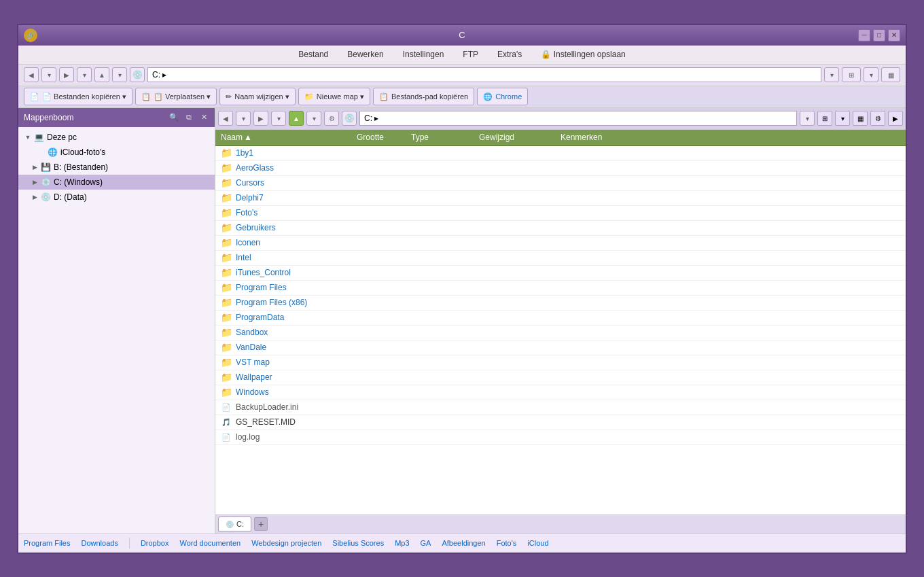 The image size is (924, 577). Describe the element at coordinates (730, 137) in the screenshot. I see `col-header-attributes: Kenmerken` at that location.